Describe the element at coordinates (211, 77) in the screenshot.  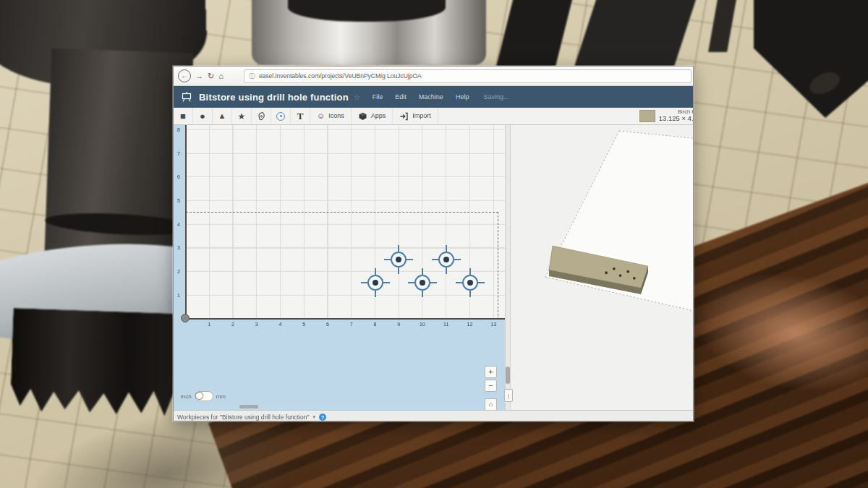
I see `refresh-button: ↻` at that location.